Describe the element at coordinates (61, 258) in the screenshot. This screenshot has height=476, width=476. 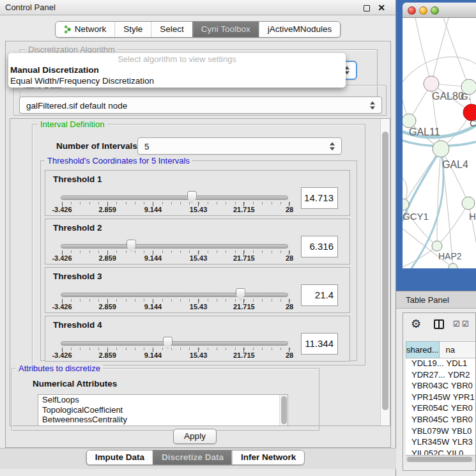
I see `tick-label: -3.426` at that location.